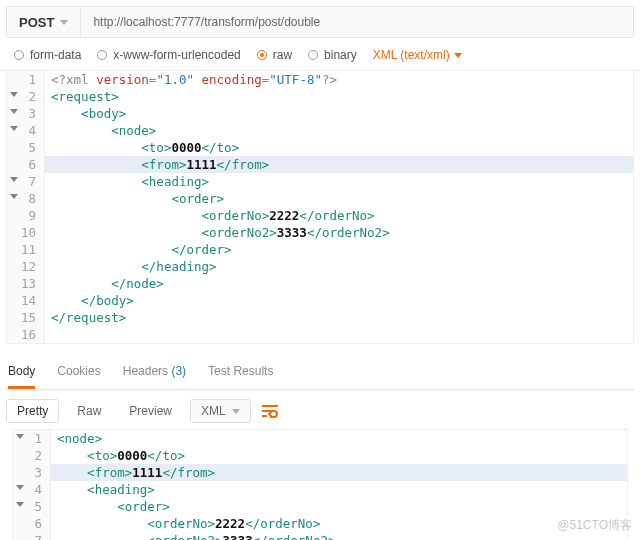  Describe the element at coordinates (320, 266) in the screenshot. I see `editor-line: 12 </heading>` at that location.